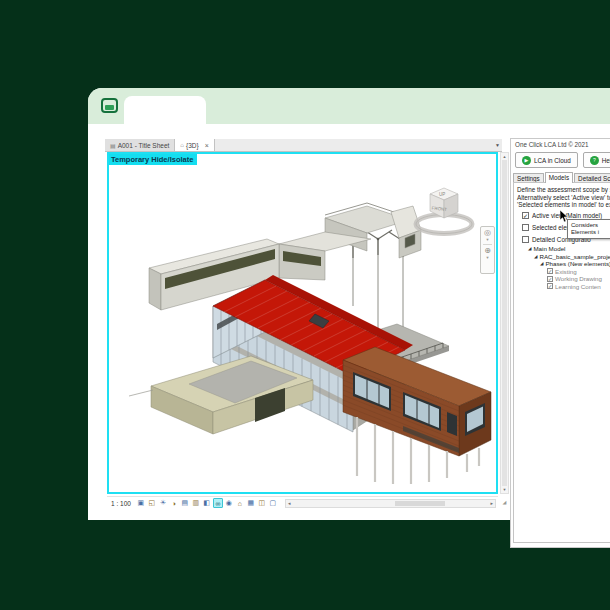 This screenshot has height=610, width=610. Describe the element at coordinates (526, 160) in the screenshot. I see `play-icon: ▶` at that location.